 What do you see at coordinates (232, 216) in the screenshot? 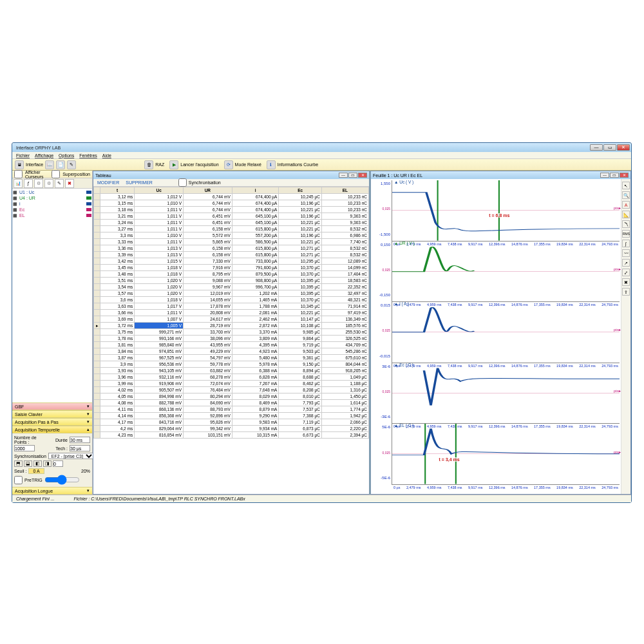
I see `table-row: 3,21 ms1,011 V6,451 mV645,100 µA10,196 µ…` at bounding box center [232, 216].